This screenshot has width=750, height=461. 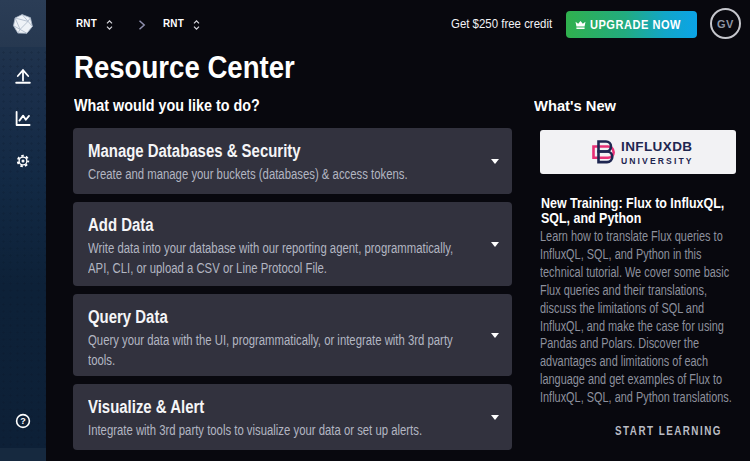 I want to click on svg-text: UNIVERSITY, so click(x=658, y=161).